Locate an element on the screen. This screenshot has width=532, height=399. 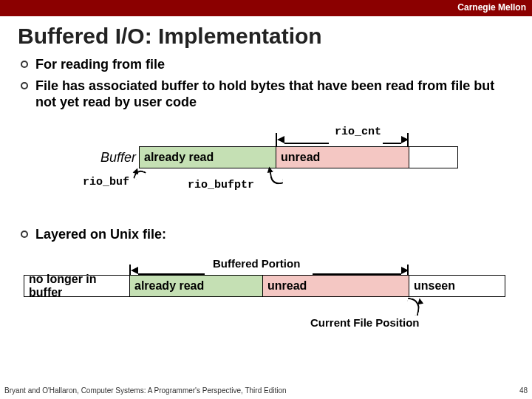
rio-buf-label: rio_buf is located at coordinates (106, 182).